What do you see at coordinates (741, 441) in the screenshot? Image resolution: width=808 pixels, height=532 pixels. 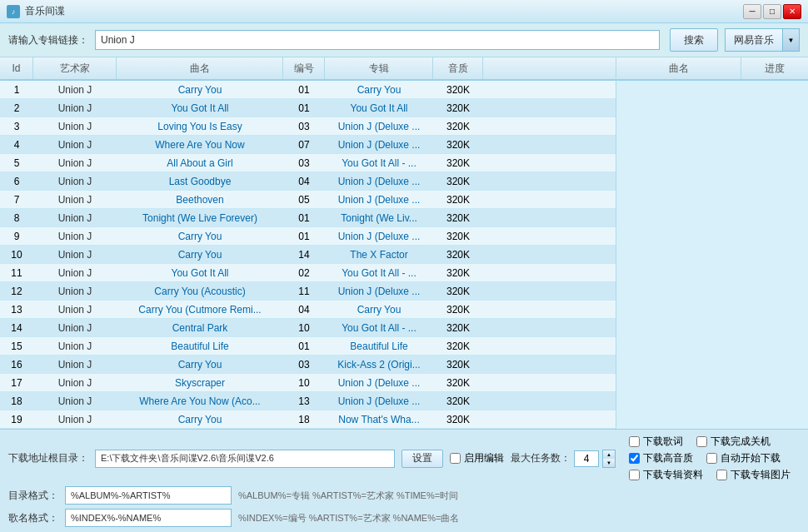 I see `download-complete-shutdown-label: 下载完成关机` at bounding box center [741, 441].